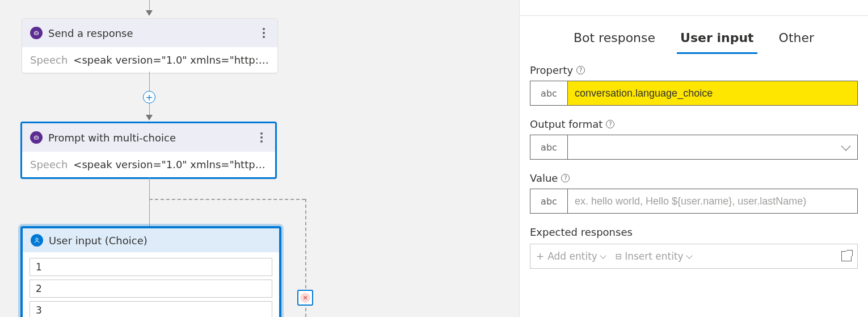 The height and width of the screenshot is (317, 868). I want to click on connector, so click(150, 202).